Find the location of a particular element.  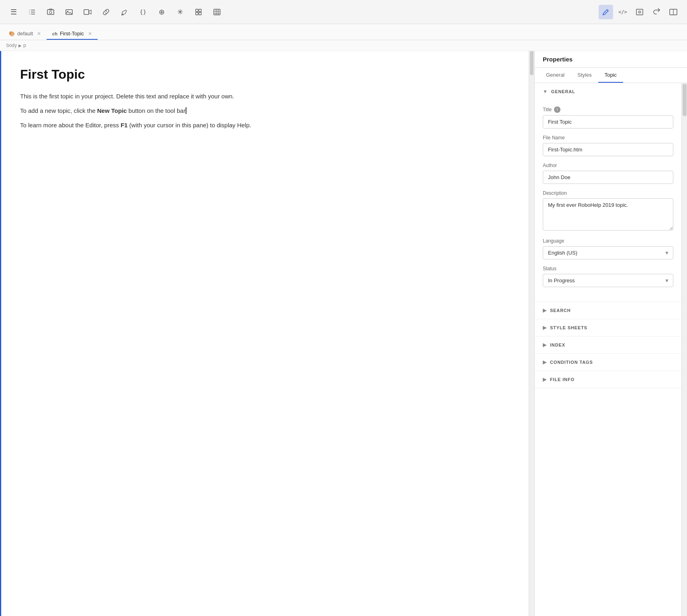

editor-heading: First Topic is located at coordinates (267, 75).